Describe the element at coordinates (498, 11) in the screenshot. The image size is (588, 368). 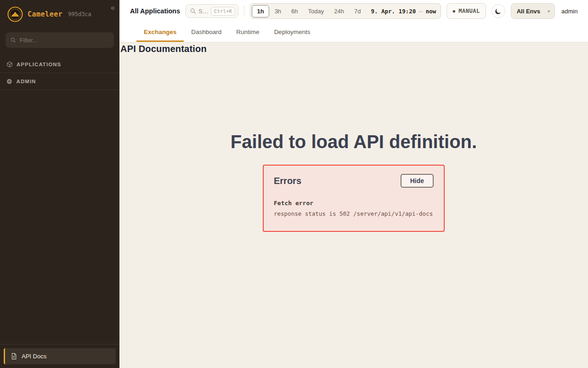
I see `moon-icon` at that location.